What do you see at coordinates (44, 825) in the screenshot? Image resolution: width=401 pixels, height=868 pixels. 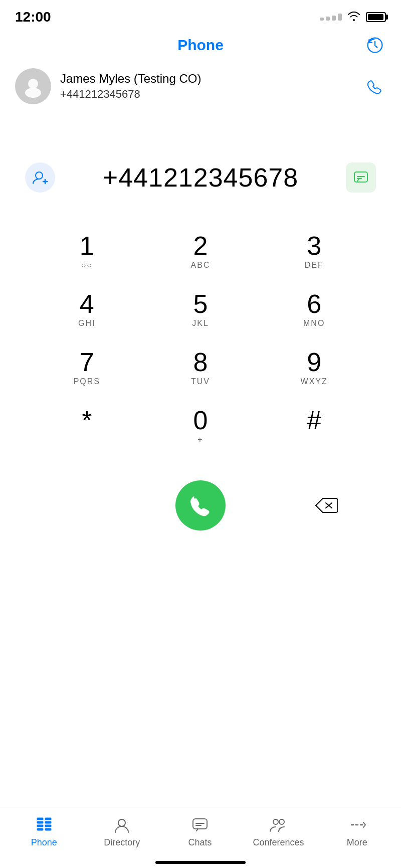 I see `phone-nav-icon` at bounding box center [44, 825].